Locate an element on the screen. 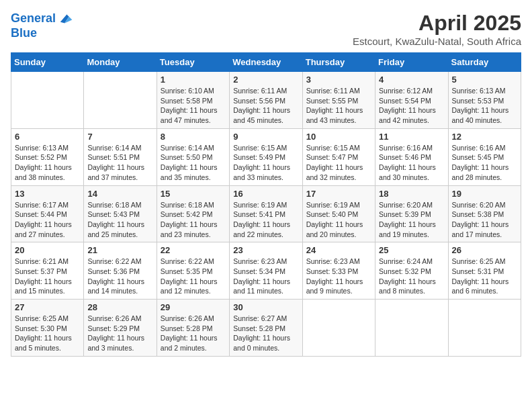 The height and width of the screenshot is (411, 532). day-detail: Sunrise: 6:14 AMSunset: 5:51 PMDaylight:… is located at coordinates (116, 163).